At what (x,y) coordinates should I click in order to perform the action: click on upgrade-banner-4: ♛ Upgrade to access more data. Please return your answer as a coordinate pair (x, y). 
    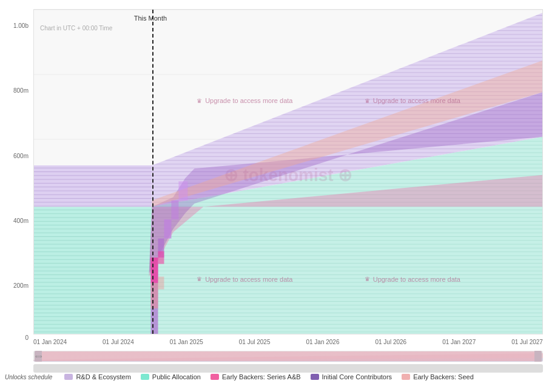
    Looking at the image, I should click on (413, 279).